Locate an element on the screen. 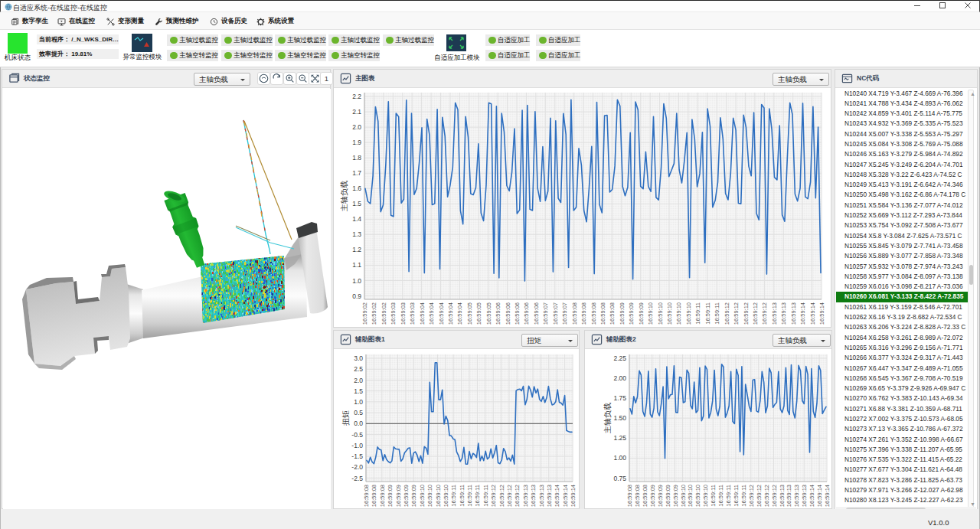 Image resolution: width=980 pixels, height=529 pixels. svg-text: 2.2 is located at coordinates (357, 96).